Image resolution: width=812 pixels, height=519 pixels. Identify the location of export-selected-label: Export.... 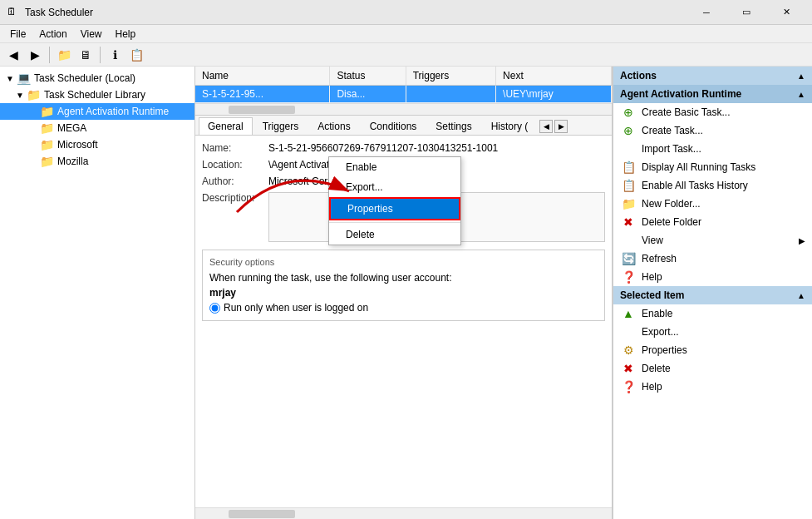
(660, 332).